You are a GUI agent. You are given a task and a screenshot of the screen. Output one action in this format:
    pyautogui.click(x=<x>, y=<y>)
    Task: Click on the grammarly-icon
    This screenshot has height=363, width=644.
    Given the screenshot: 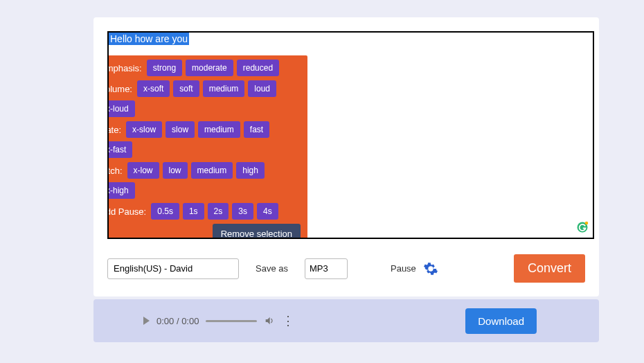 What is the action you would take?
    pyautogui.click(x=582, y=227)
    